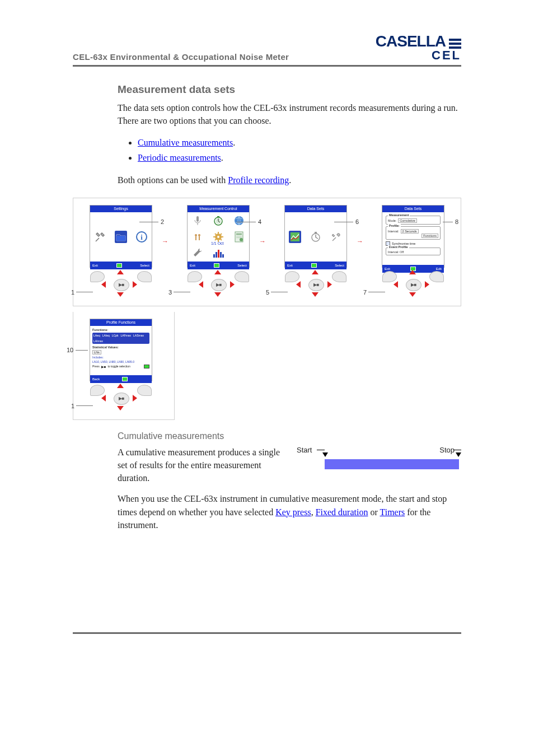  Describe the element at coordinates (218, 209) in the screenshot. I see `screen-title: Measurement Control` at that location.